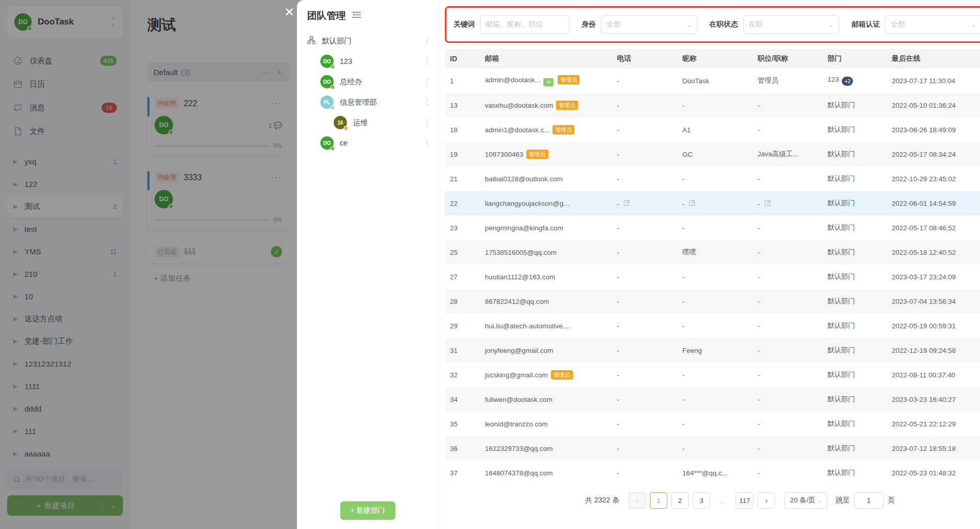 The height and width of the screenshot is (529, 980). Describe the element at coordinates (546, 350) in the screenshot. I see `cell-email: jonyfeeng@gmail.com` at that location.